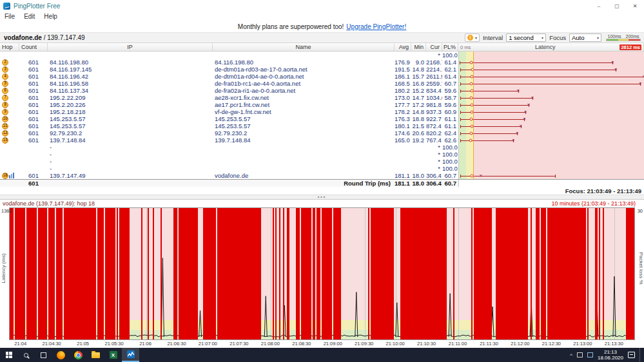 The height and width of the screenshot is (362, 644). I want to click on task-view-button, so click(44, 355).